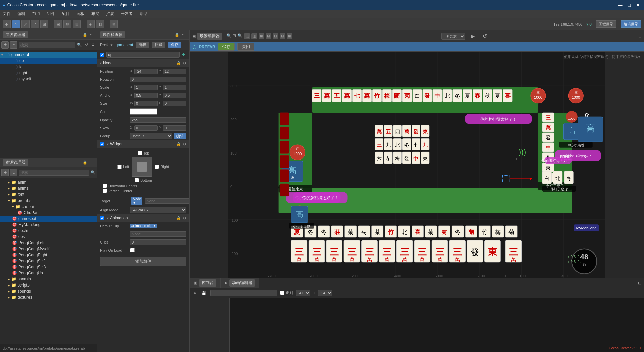 The height and width of the screenshot is (352, 644). What do you see at coordinates (102, 218) in the screenshot?
I see `animation-enabled-checkbox` at bounding box center [102, 218].